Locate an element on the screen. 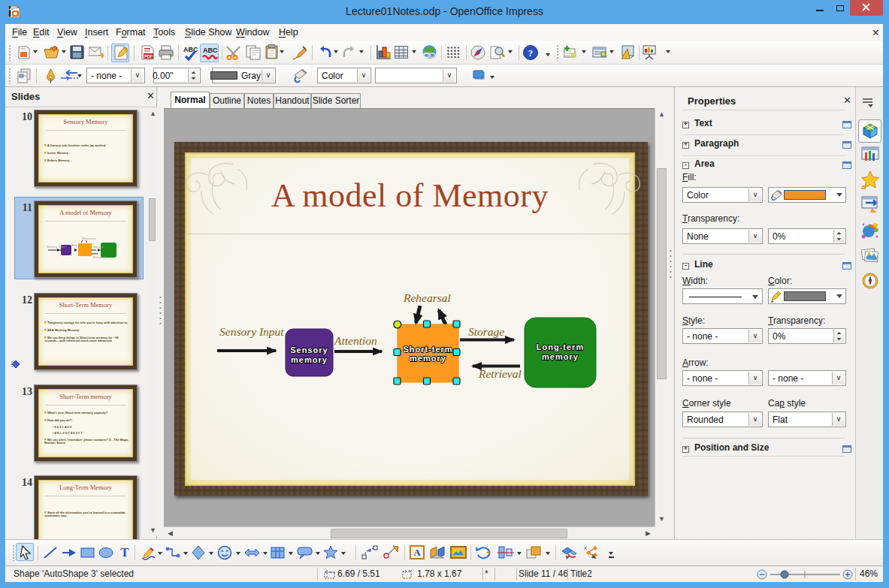  svg-text: Sensory is located at coordinates (309, 350).